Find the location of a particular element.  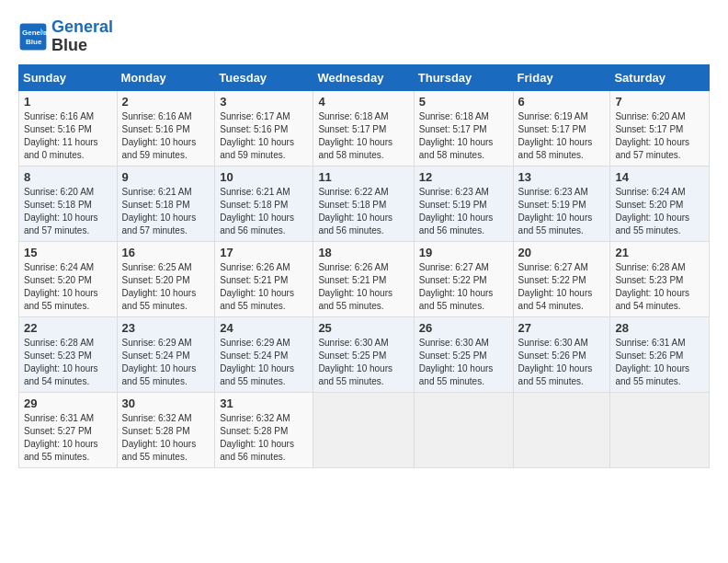

calendar-cell: 24Sunrise: 6:29 AM Sunset: 5:24 PM Dayli… is located at coordinates (265, 354).